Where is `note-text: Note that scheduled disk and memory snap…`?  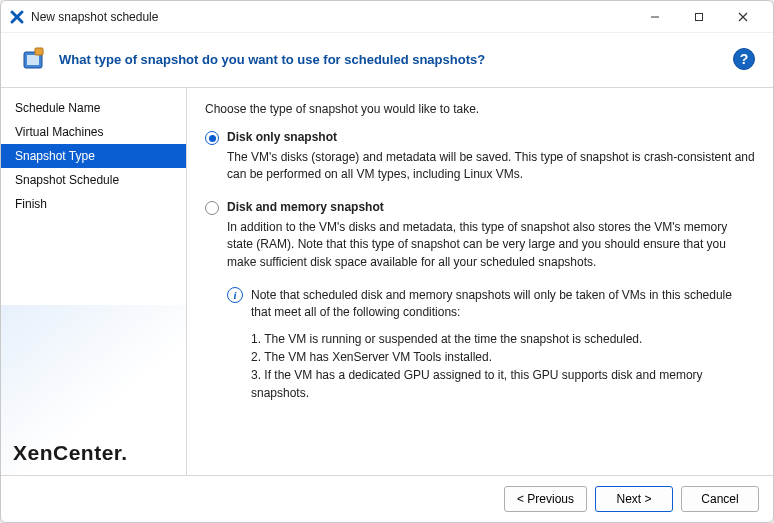
note-text: Note that scheduled disk and memory snap… is located at coordinates (503, 304).